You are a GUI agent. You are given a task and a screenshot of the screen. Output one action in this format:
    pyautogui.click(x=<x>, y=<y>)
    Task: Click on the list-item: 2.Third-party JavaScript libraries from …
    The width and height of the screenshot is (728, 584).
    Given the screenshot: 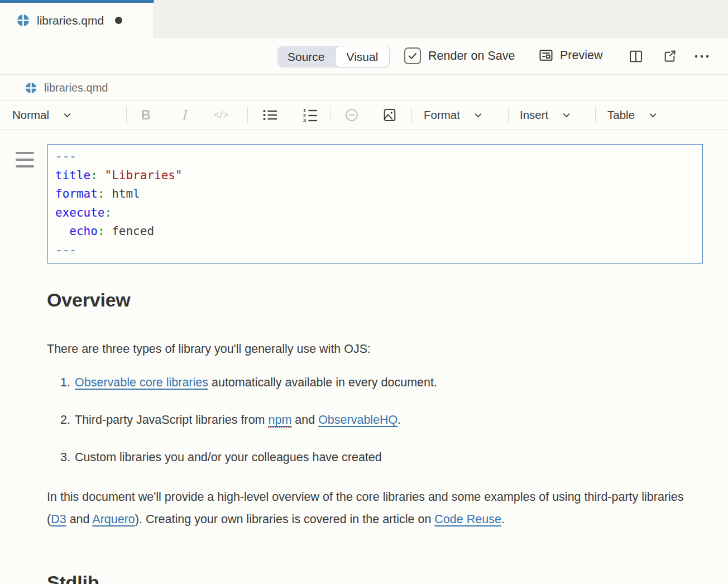 What is the action you would take?
    pyautogui.click(x=368, y=420)
    